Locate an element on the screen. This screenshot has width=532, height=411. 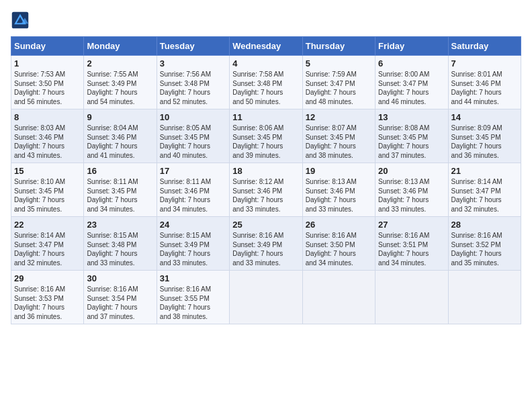
col-header-monday: Monday is located at coordinates (120, 46).